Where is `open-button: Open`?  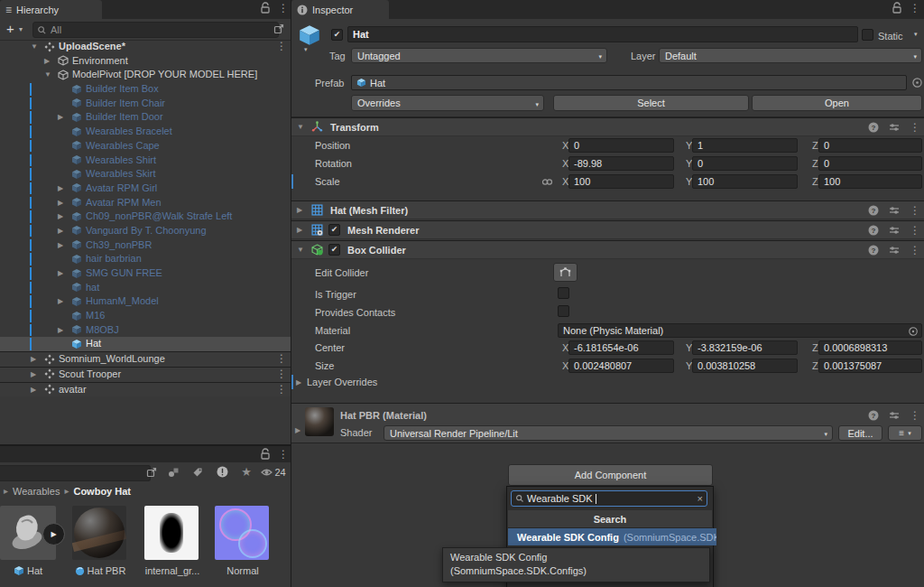
open-button: Open is located at coordinates (837, 103).